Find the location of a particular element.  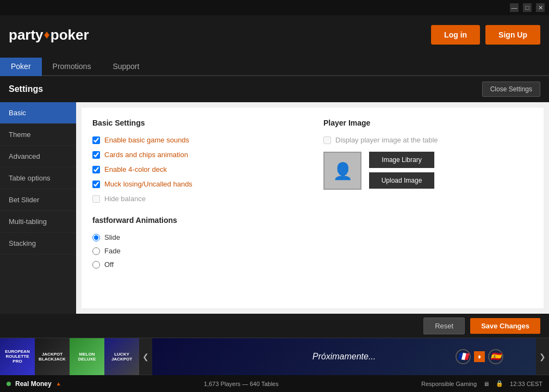

radio-off-label: Off is located at coordinates (109, 264).